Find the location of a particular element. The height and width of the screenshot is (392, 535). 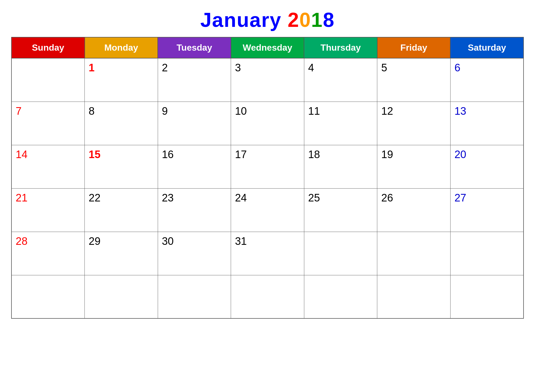

calendar-cell: 5 is located at coordinates (414, 80).